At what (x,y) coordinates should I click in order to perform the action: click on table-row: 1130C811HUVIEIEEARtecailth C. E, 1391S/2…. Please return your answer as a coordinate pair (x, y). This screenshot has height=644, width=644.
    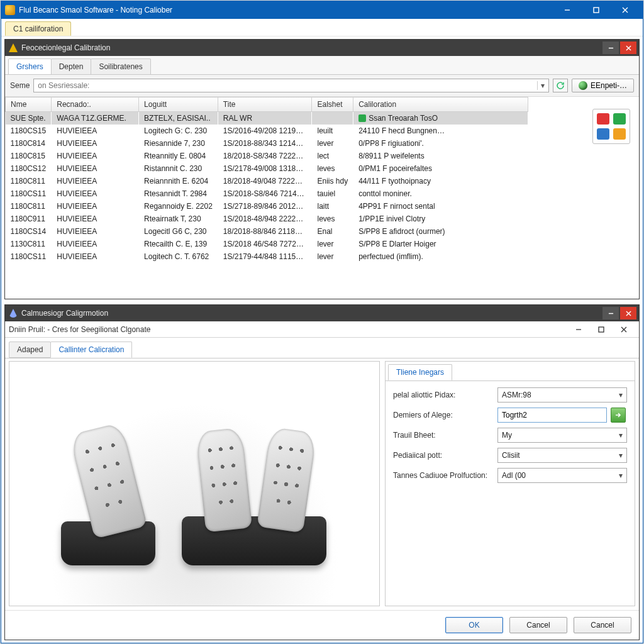
    Looking at the image, I should click on (267, 244).